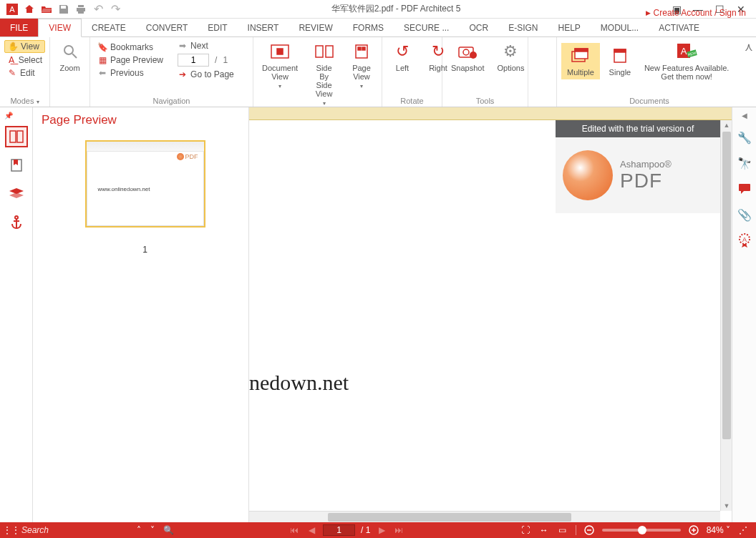 The image size is (756, 538). I want to click on zoom-slider, so click(641, 530).